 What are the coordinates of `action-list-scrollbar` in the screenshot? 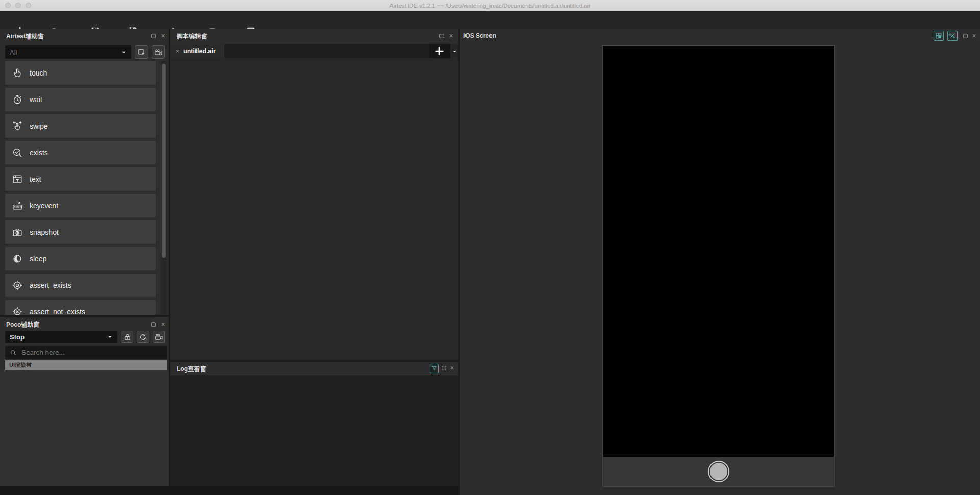 It's located at (164, 188).